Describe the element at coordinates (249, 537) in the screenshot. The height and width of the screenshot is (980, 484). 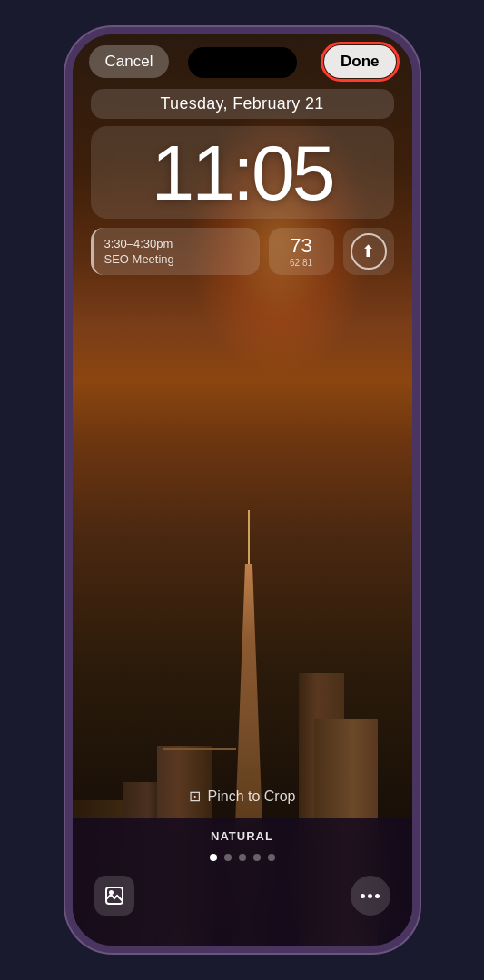
I see `tower-antenna` at that location.